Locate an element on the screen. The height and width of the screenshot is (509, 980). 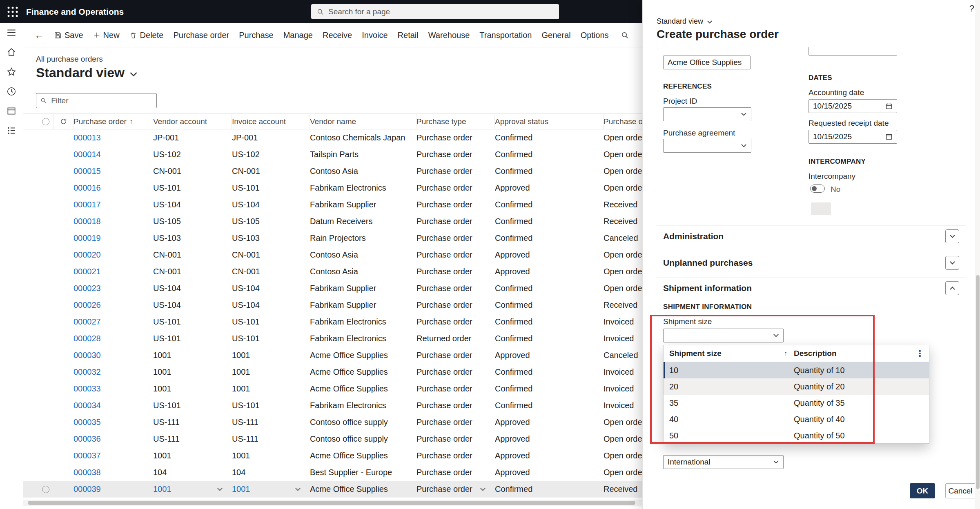
delete-button: Delete is located at coordinates (147, 35).